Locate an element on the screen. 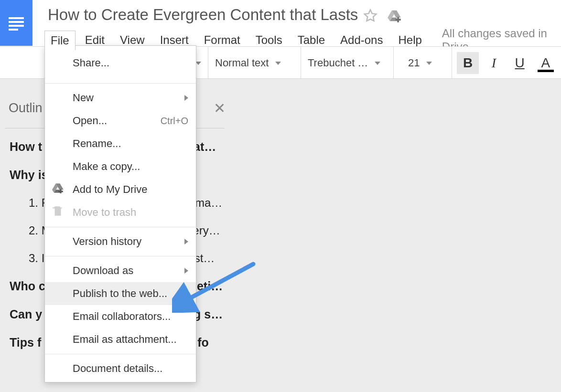 The height and width of the screenshot is (392, 561). file-menu-move-to-trash: Move to trash is located at coordinates (120, 212).